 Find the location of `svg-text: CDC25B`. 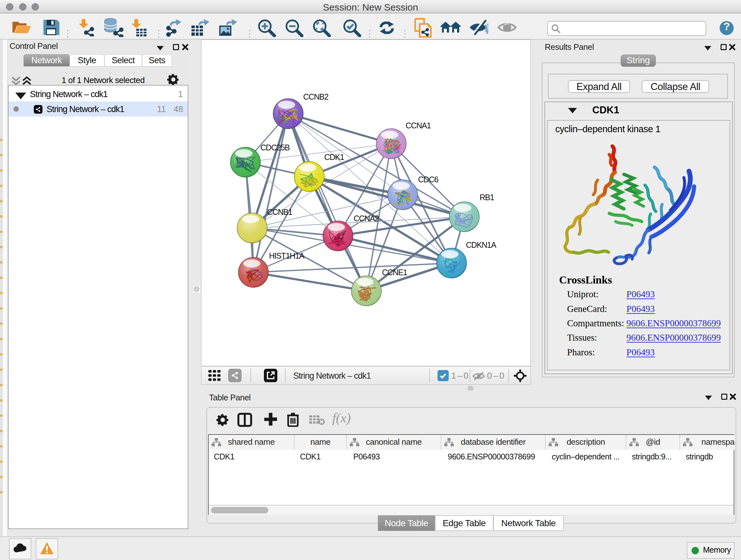

svg-text: CDC25B is located at coordinates (275, 147).